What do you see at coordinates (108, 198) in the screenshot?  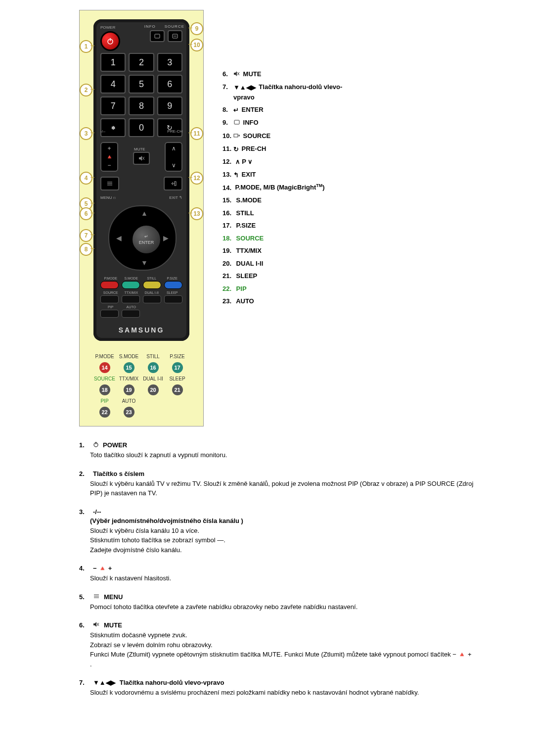 I see `menu-text-label: MENU ⏍` at bounding box center [108, 198].